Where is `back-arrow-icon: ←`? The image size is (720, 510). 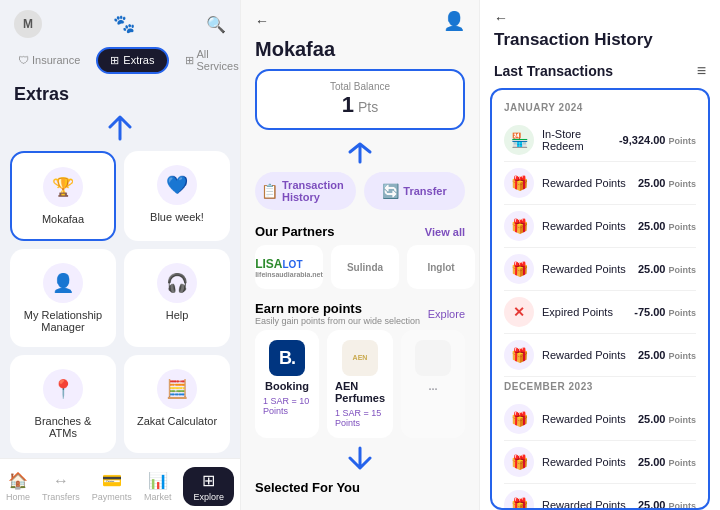
back-arrow-icon: ← is located at coordinates (262, 21).